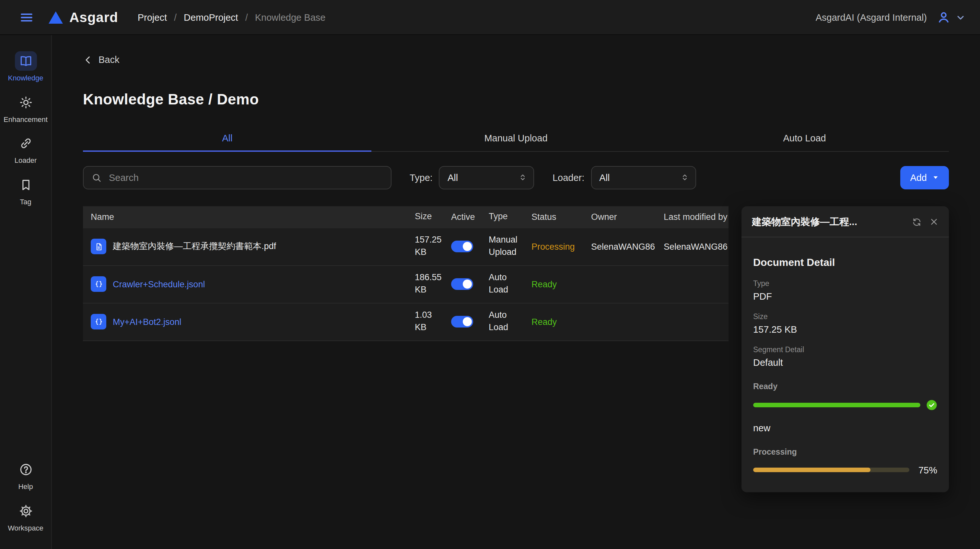 Image resolution: width=980 pixels, height=549 pixels. I want to click on document-name: Crawler+Schedule.jsonl, so click(159, 284).